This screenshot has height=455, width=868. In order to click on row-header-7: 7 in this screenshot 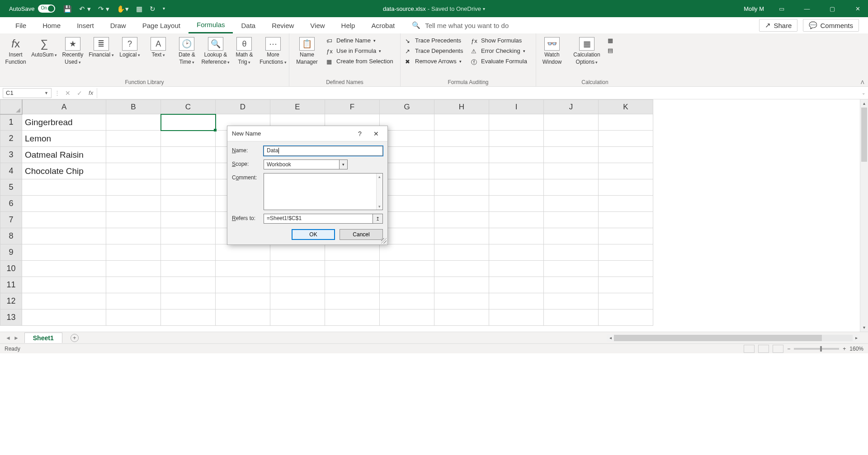, I will do `click(11, 220)`.